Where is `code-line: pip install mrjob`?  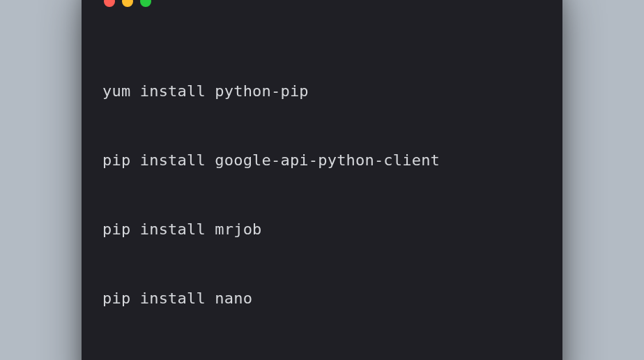
code-line: pip install mrjob is located at coordinates (322, 229).